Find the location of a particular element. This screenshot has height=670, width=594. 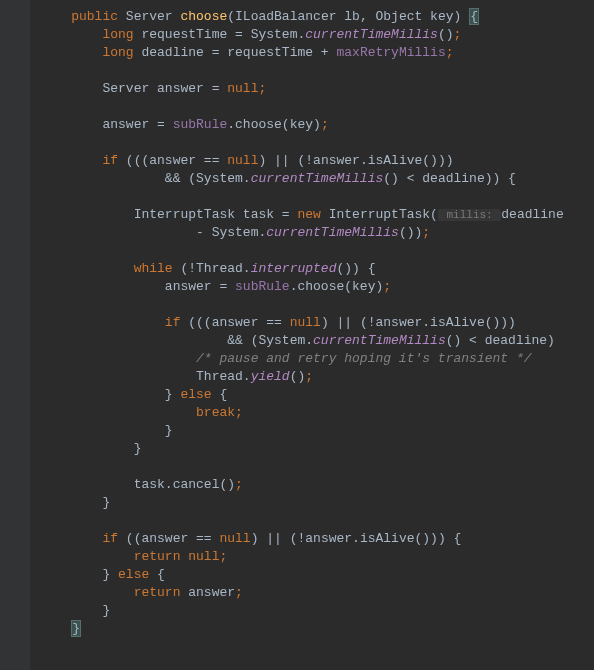

token-type: ) || (!answer.isAlive())) { is located at coordinates (356, 538).